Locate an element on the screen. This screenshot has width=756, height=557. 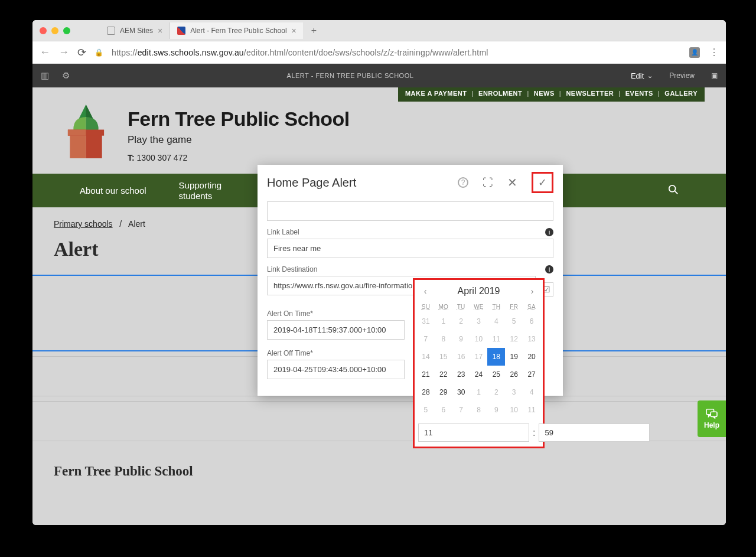
more-menu-icon: ⋮ is located at coordinates (714, 52).